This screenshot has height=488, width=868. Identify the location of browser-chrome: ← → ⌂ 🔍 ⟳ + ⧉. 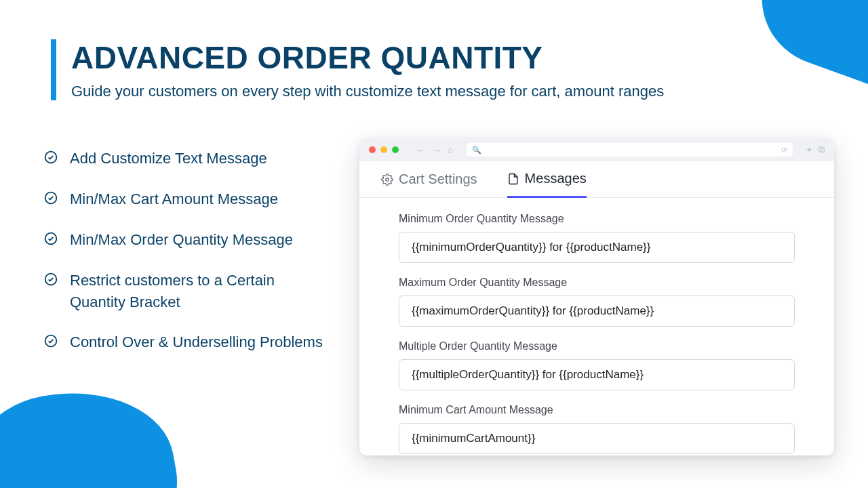
(597, 150).